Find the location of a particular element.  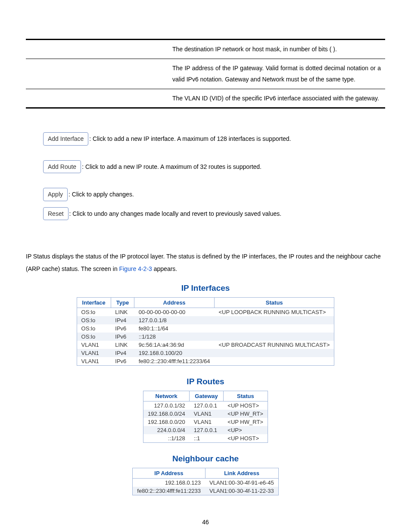

table-cell: 192.168.0.0/20 is located at coordinates (166, 422).